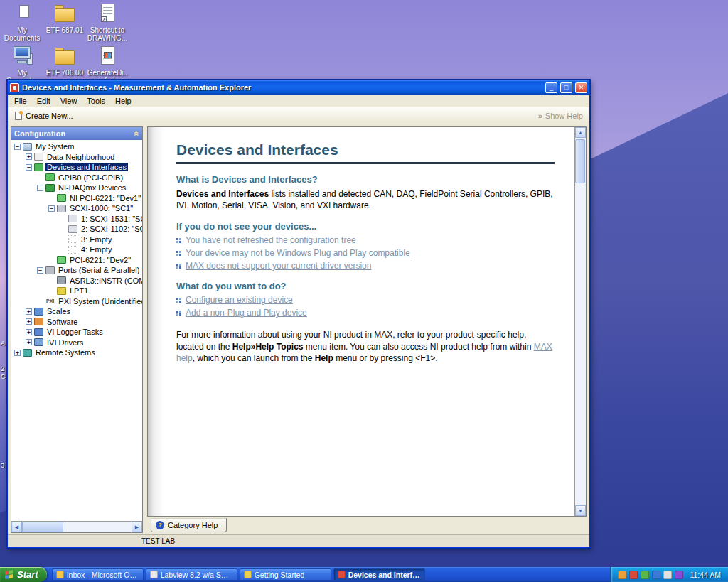  What do you see at coordinates (77, 333) in the screenshot?
I see `tree-item-vi-logger-tasks: +VI Logger Tasks` at bounding box center [77, 333].